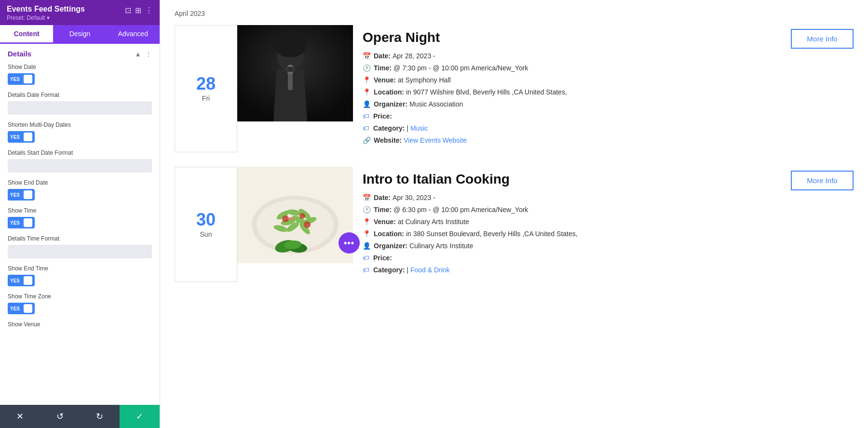 The width and height of the screenshot is (868, 428). Describe the element at coordinates (66, 18) in the screenshot. I see `panel-preset: Preset: Default ▾` at that location.